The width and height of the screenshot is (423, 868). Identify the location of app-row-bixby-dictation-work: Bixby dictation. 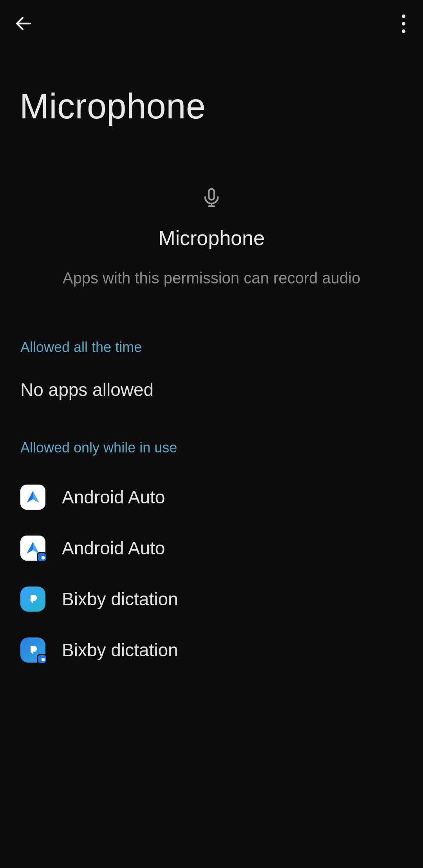
(212, 650).